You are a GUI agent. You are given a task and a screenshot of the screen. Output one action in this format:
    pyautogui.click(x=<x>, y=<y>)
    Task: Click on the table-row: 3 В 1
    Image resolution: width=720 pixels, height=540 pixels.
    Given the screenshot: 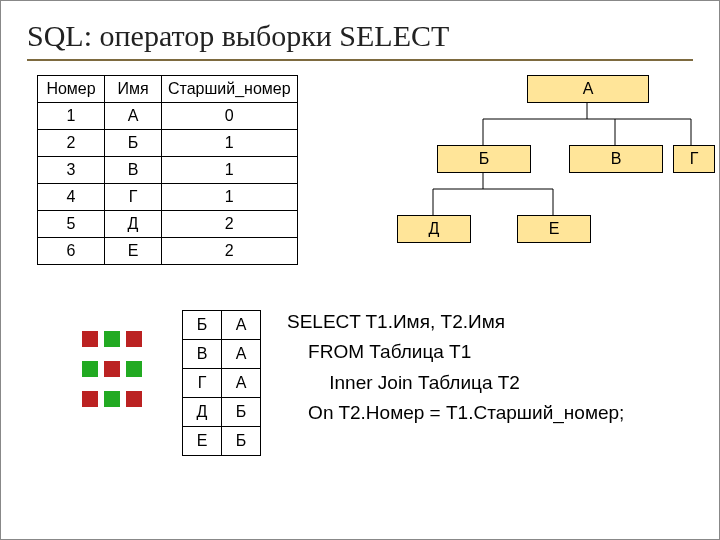 What is the action you would take?
    pyautogui.click(x=168, y=170)
    